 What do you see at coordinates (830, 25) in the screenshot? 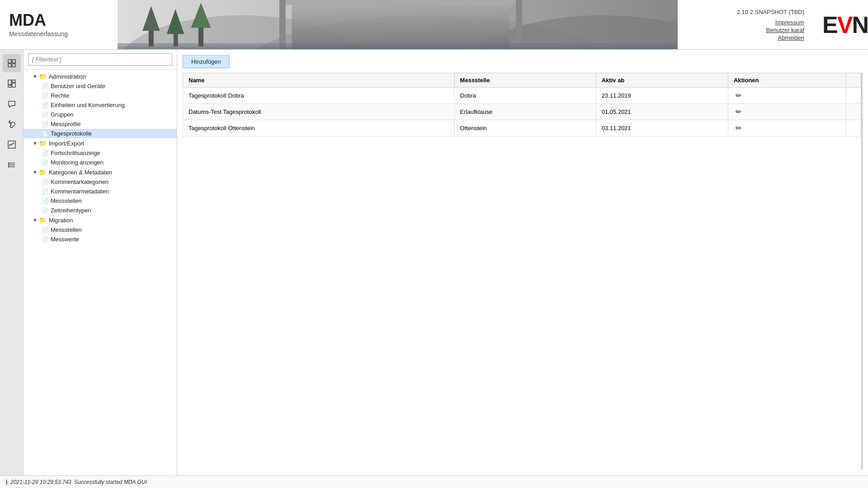
I see `logo-e: E` at bounding box center [830, 25].